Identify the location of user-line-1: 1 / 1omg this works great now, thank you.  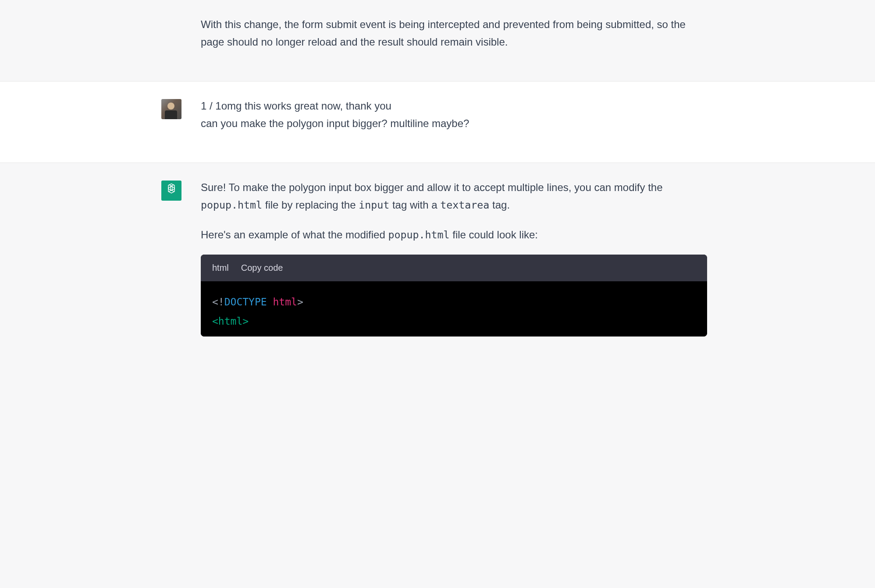
(454, 106).